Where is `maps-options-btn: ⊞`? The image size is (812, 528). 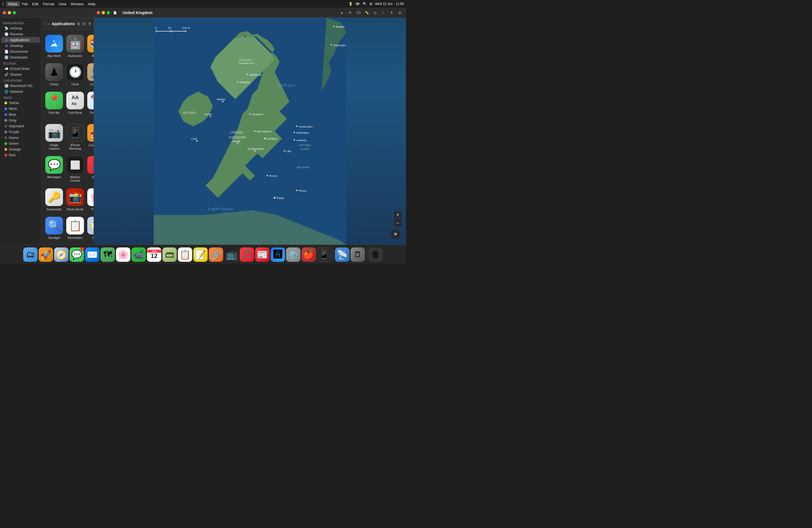 maps-options-btn: ⊞ is located at coordinates (400, 13).